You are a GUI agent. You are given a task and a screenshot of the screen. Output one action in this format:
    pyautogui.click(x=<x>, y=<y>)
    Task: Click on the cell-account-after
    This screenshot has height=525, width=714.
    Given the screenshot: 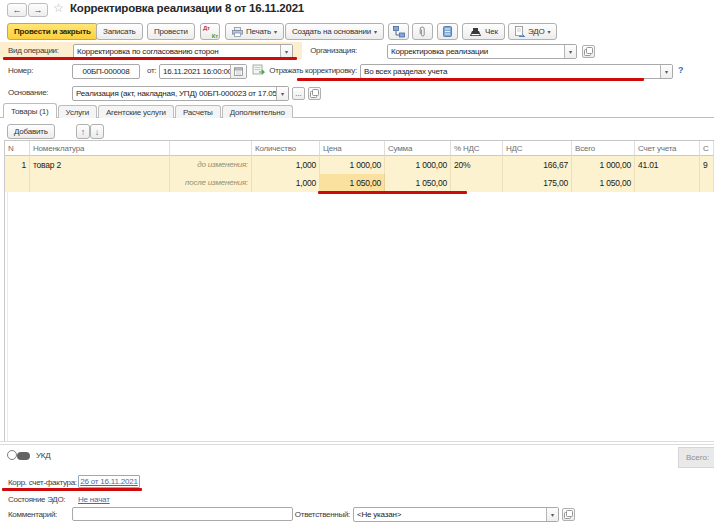 What is the action you would take?
    pyautogui.click(x=668, y=183)
    